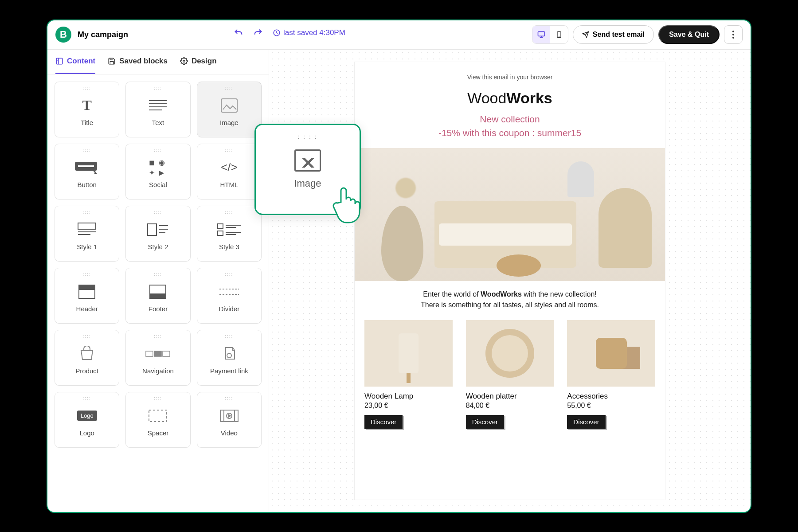  I want to click on hero-image, so click(510, 215).